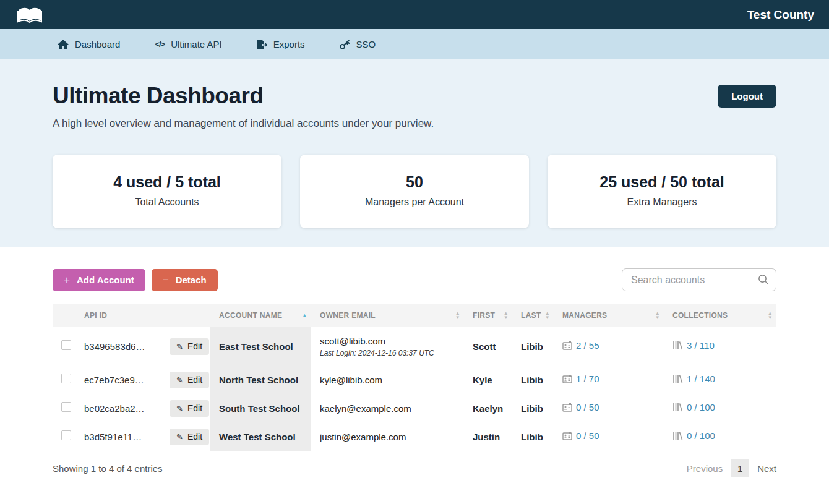 This screenshot has width=829, height=504. What do you see at coordinates (186, 315) in the screenshot?
I see `header-edit-column` at bounding box center [186, 315].